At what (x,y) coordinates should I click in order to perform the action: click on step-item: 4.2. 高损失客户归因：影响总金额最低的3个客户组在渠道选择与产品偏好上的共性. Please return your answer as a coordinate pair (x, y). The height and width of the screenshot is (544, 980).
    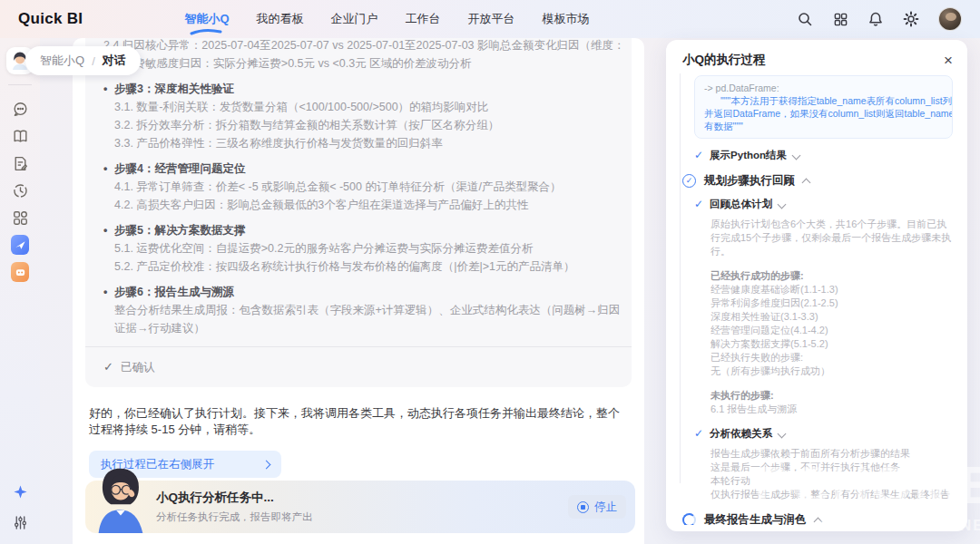
    Looking at the image, I should click on (363, 205).